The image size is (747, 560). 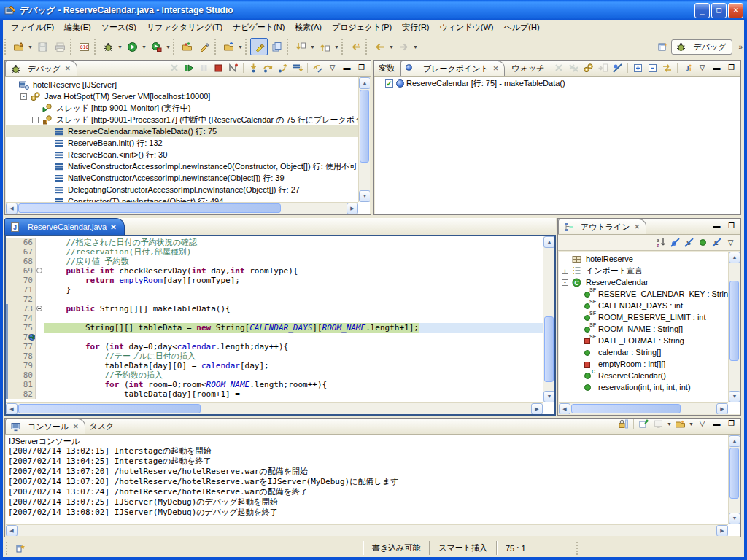 I want to click on sort-button: az, so click(x=661, y=243).